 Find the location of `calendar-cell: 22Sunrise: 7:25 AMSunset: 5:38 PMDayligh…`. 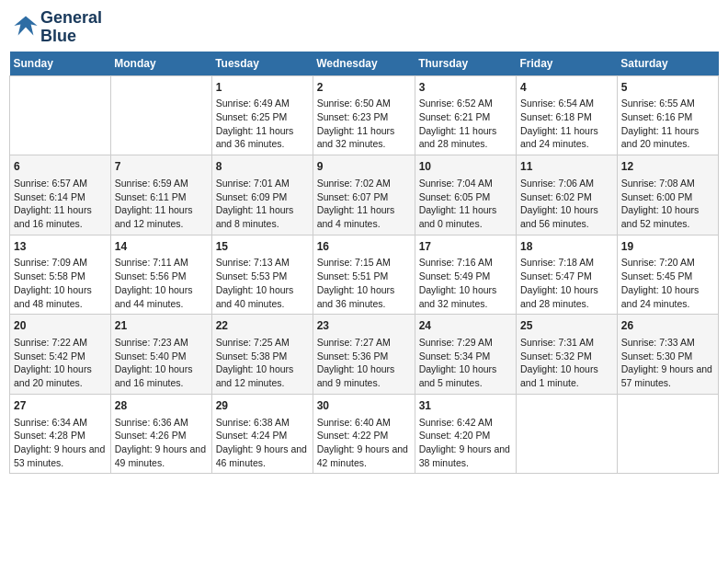

calendar-cell: 22Sunrise: 7:25 AMSunset: 5:38 PMDayligh… is located at coordinates (262, 355).